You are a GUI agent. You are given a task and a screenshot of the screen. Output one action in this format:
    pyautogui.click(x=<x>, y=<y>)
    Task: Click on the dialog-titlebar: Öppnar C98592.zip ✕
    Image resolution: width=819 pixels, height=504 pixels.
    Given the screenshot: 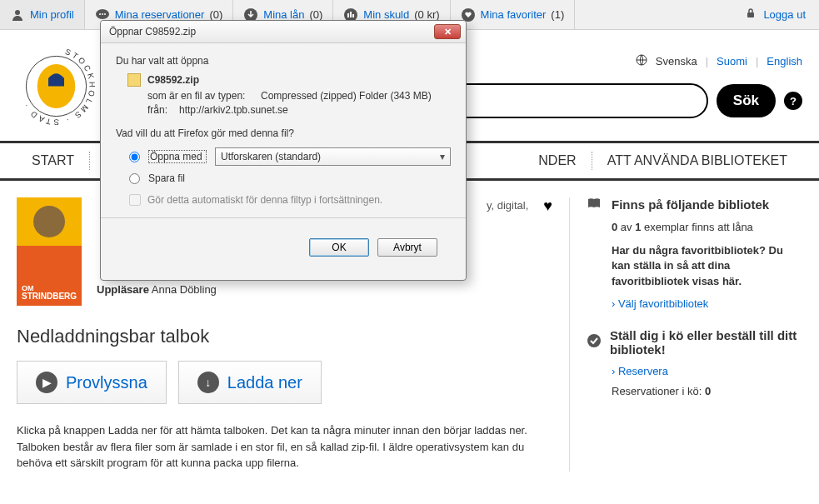 What is the action you would take?
    pyautogui.click(x=283, y=32)
    